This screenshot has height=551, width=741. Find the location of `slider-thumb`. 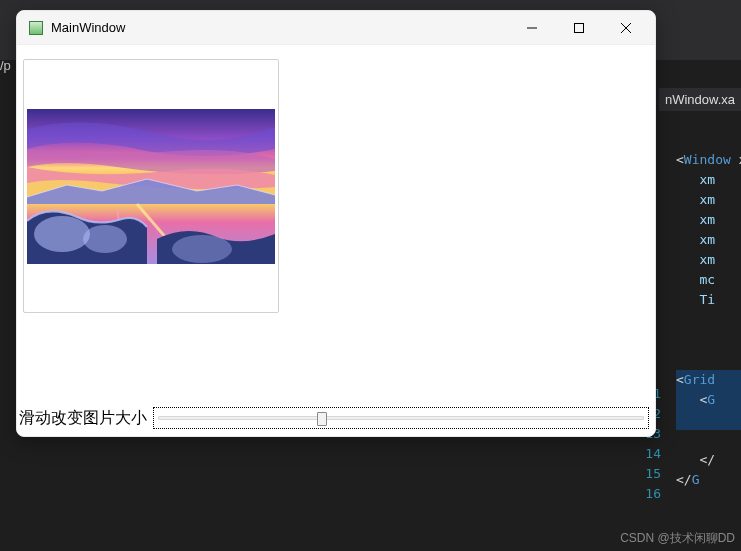

slider-thumb is located at coordinates (322, 419).